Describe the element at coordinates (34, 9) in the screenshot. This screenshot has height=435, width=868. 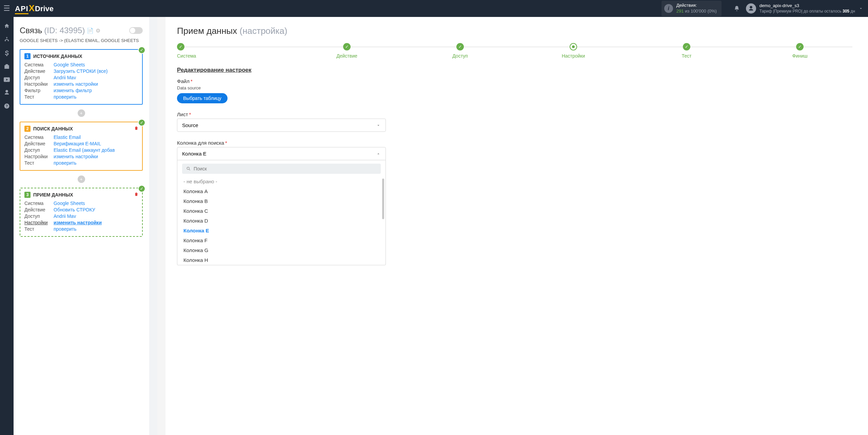
I see `logo: APIXDrive` at that location.